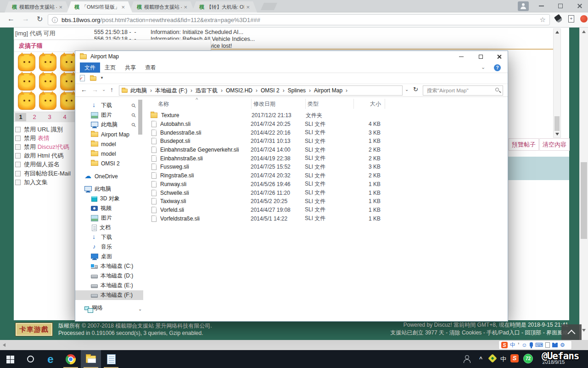 The image size is (588, 368). What do you see at coordinates (201, 104) in the screenshot?
I see `column-header-name: 名称` at bounding box center [201, 104].